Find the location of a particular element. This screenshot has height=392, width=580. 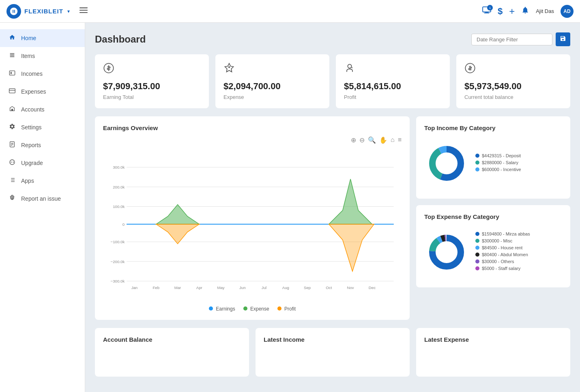

home-reset-icon: ⌂ is located at coordinates (393, 140).